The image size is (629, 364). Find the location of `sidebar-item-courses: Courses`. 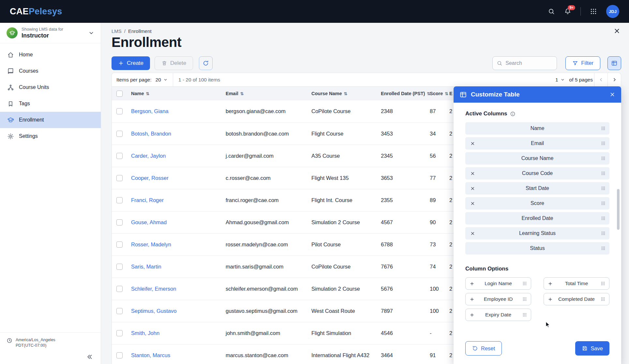

sidebar-item-courses: Courses is located at coordinates (50, 71).